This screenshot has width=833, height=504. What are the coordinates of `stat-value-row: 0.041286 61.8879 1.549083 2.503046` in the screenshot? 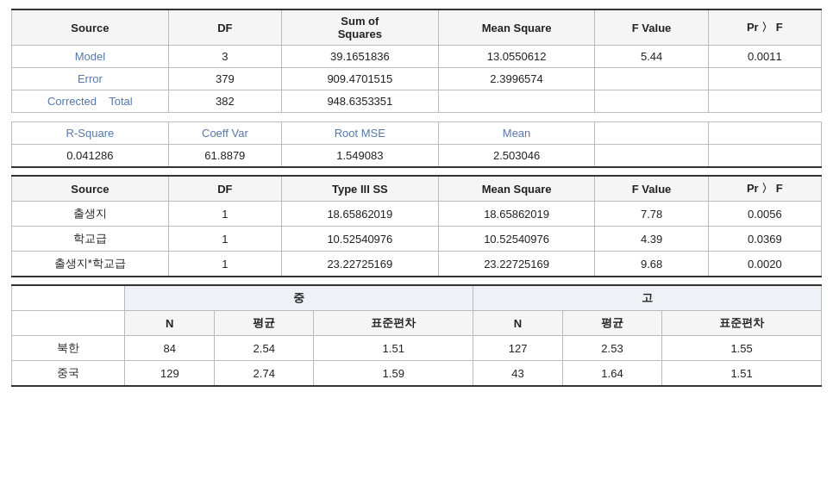 It's located at (417, 157).